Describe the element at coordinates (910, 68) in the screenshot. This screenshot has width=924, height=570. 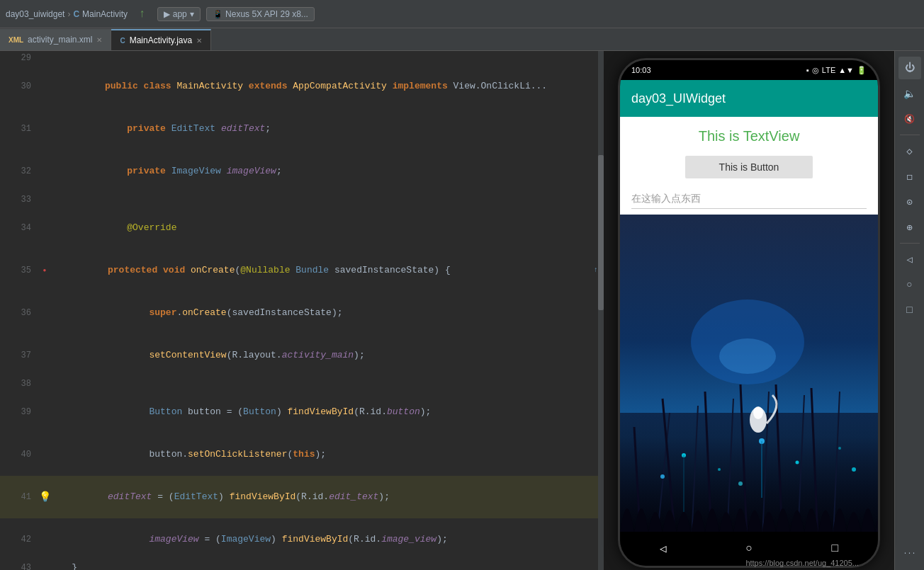
I see `power-icon: ⏻` at that location.